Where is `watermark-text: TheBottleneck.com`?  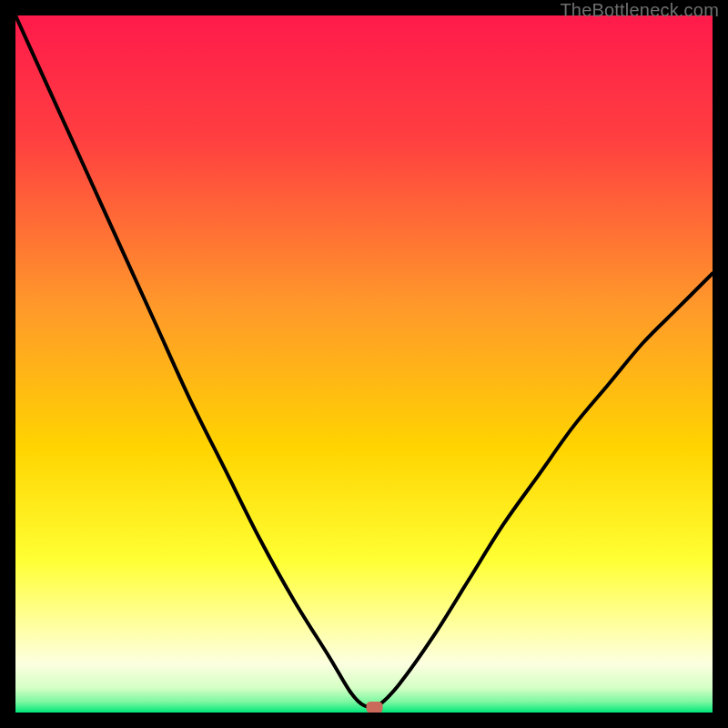 watermark-text: TheBottleneck.com is located at coordinates (639, 11).